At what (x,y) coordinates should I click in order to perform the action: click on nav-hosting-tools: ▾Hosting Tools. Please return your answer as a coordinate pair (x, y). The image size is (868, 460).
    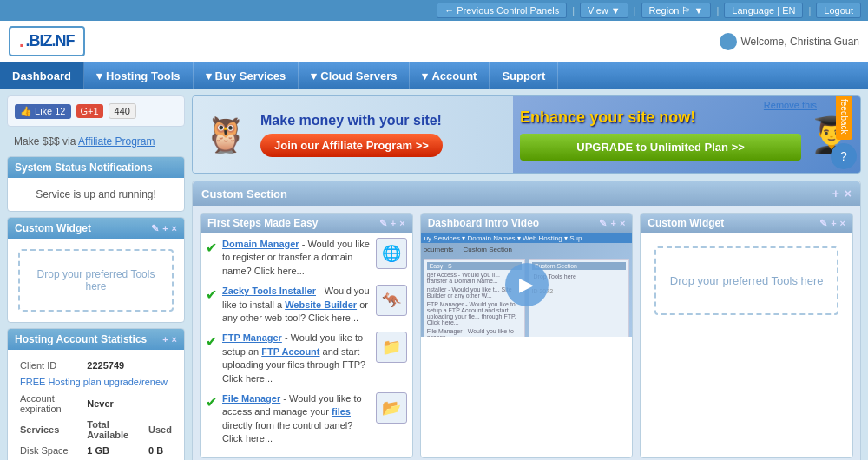
    Looking at the image, I should click on (139, 76).